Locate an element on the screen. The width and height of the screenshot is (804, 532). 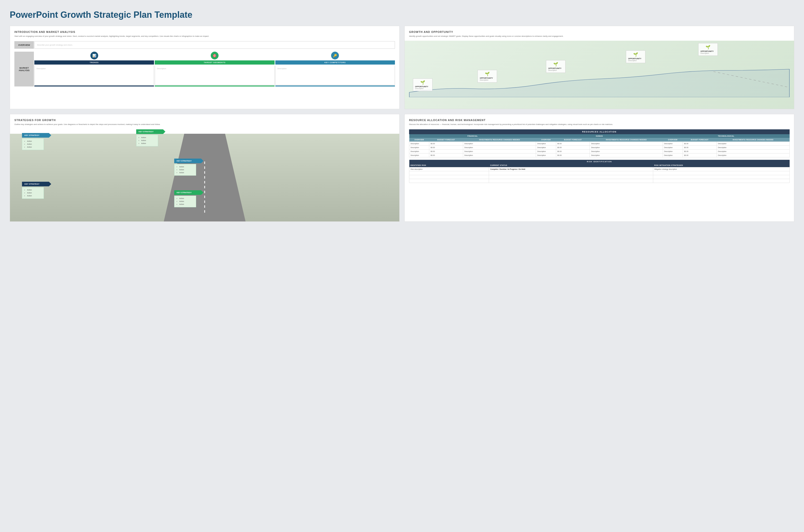
overview-box: Describe your growth strategy and vision… is located at coordinates (214, 45).